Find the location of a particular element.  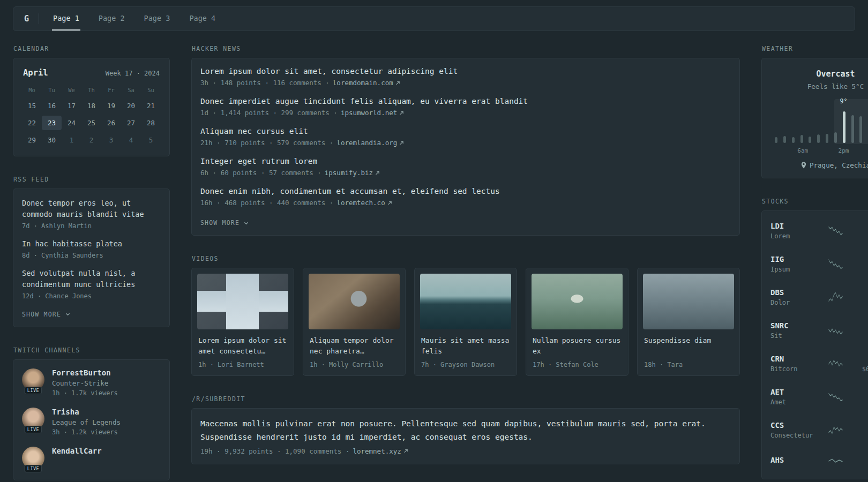

stock-ticker: LDI is located at coordinates (796, 226).